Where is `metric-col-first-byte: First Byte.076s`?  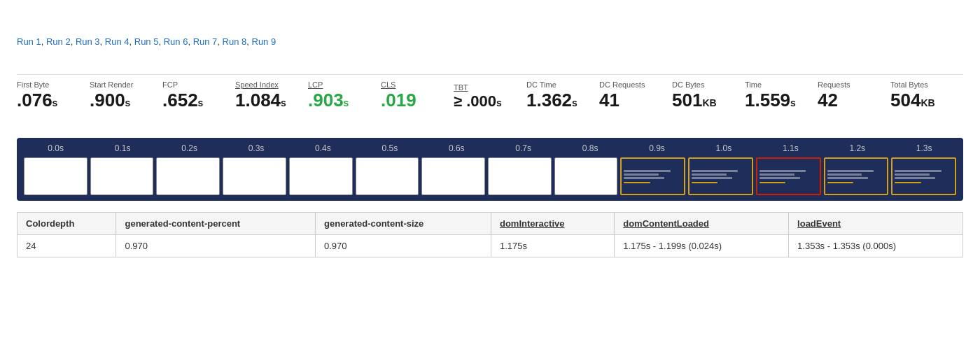
metric-col-first-byte: First Byte.076s is located at coordinates (53, 95).